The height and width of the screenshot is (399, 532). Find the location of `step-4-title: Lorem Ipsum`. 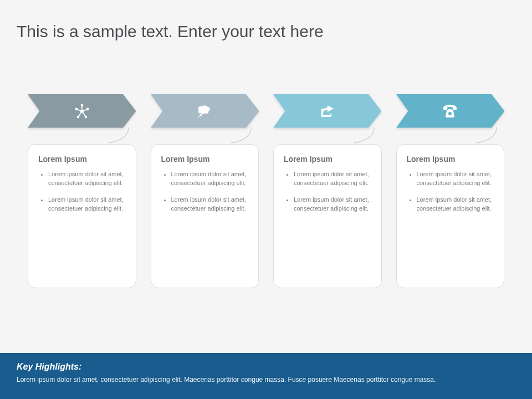

step-4-title: Lorem Ipsum is located at coordinates (452, 159).